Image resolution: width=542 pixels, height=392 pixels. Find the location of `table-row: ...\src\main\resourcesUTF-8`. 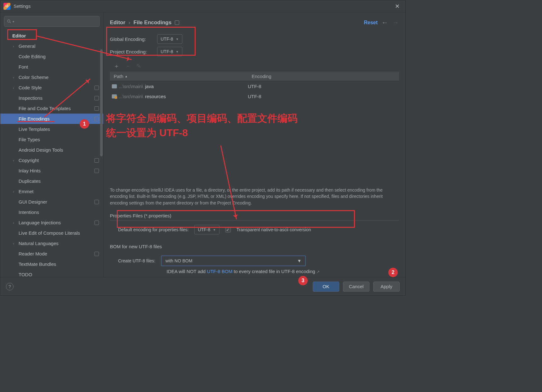

table-row: ...\src\main\resourcesUTF-8 is located at coordinates (254, 96).